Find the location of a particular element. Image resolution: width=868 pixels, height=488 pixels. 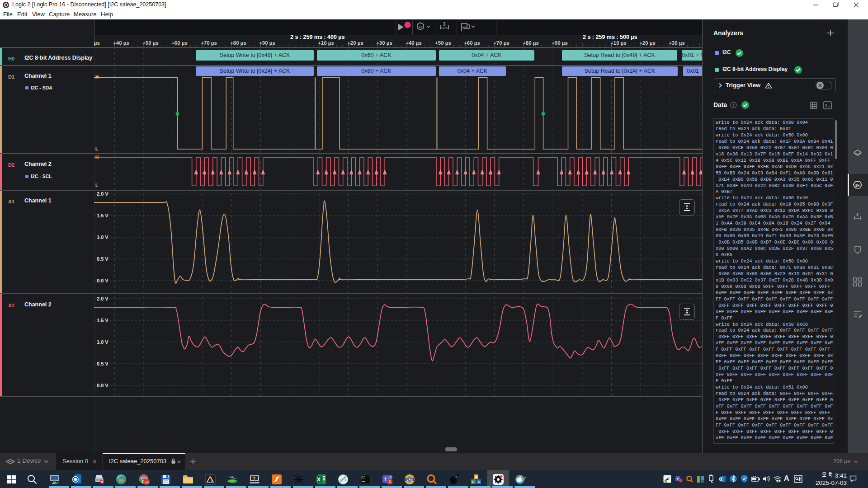

svg-text: 1 is located at coordinates (390, 482).